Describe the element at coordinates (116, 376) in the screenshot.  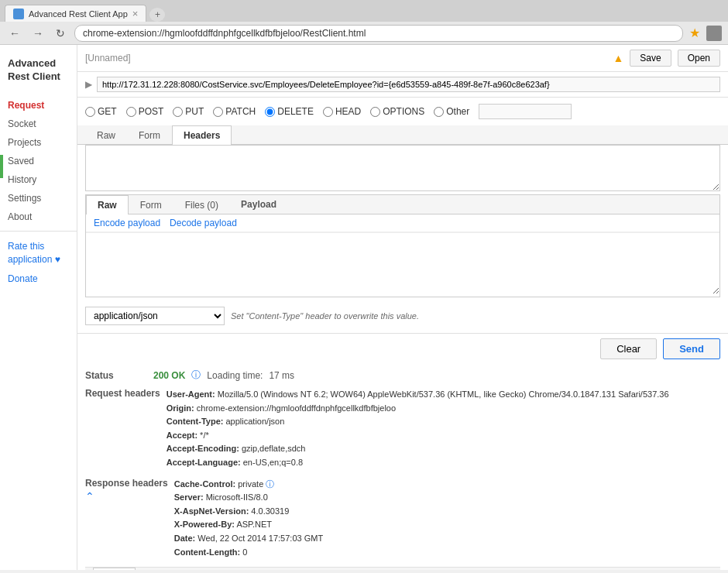
I see `status-label: Status` at that location.